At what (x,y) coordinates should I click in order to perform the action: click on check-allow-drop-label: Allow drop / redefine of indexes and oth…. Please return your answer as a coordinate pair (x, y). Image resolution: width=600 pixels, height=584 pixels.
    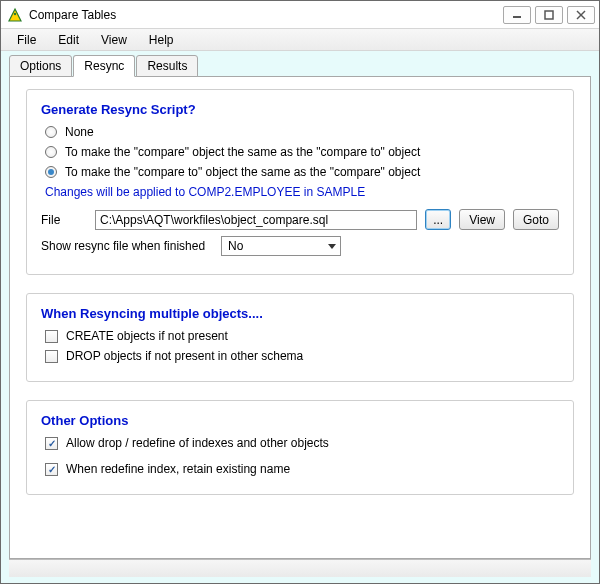
    Looking at the image, I should click on (198, 443).